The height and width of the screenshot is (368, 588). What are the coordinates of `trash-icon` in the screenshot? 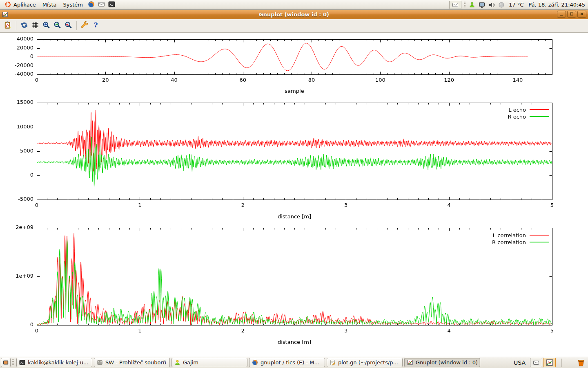 It's located at (581, 363).